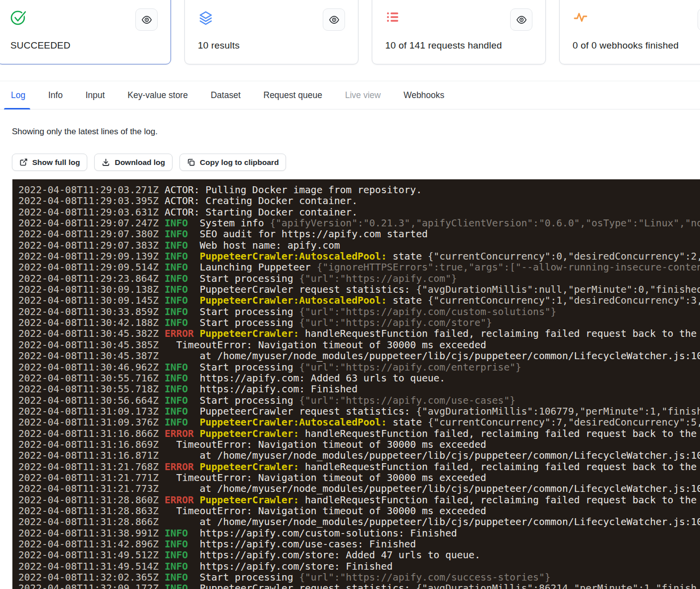 The height and width of the screenshot is (589, 700). What do you see at coordinates (359, 279) in the screenshot?
I see `log-line: 2022-04-08T11:29:23.864Z INFO Start proc…` at bounding box center [359, 279].